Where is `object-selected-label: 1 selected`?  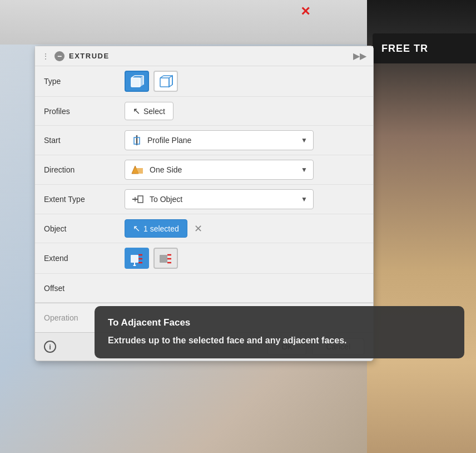 object-selected-label: 1 selected is located at coordinates (161, 229).